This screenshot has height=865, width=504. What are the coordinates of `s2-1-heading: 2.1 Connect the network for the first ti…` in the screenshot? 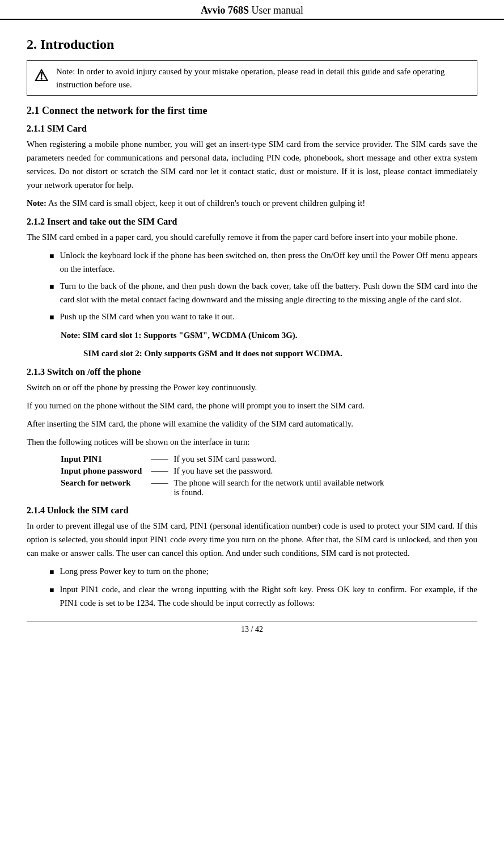 It's located at (252, 111).